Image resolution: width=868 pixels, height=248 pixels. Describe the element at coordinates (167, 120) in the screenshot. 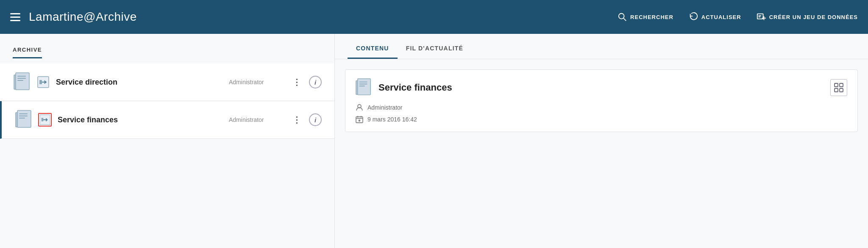

I see `list-item: Service finances Administrator ⋮ i` at that location.